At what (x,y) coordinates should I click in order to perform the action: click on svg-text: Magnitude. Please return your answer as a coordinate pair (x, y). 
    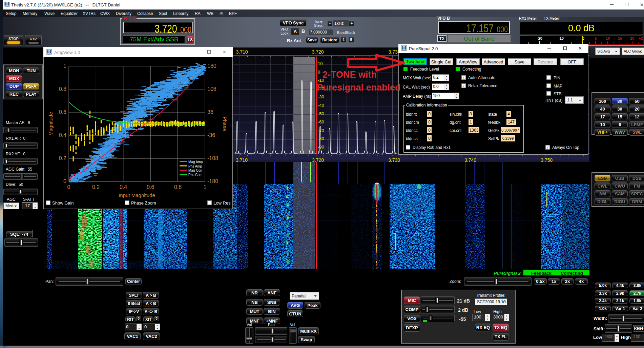
    Looking at the image, I should click on (51, 124).